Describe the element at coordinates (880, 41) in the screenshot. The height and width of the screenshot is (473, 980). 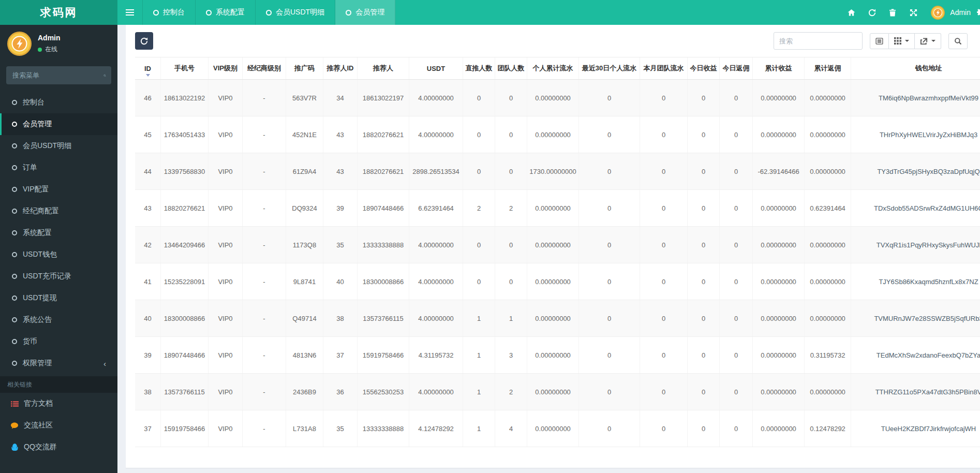
I see `table-list-icon` at that location.